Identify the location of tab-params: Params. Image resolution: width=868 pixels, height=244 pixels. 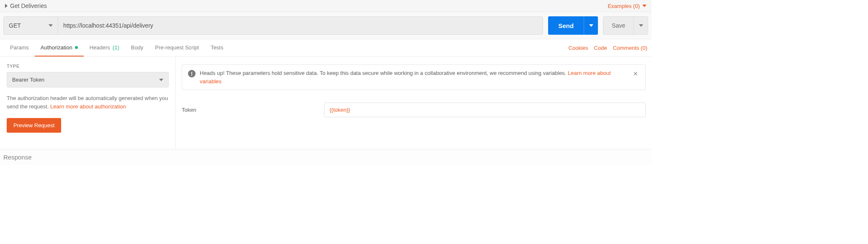
(19, 48).